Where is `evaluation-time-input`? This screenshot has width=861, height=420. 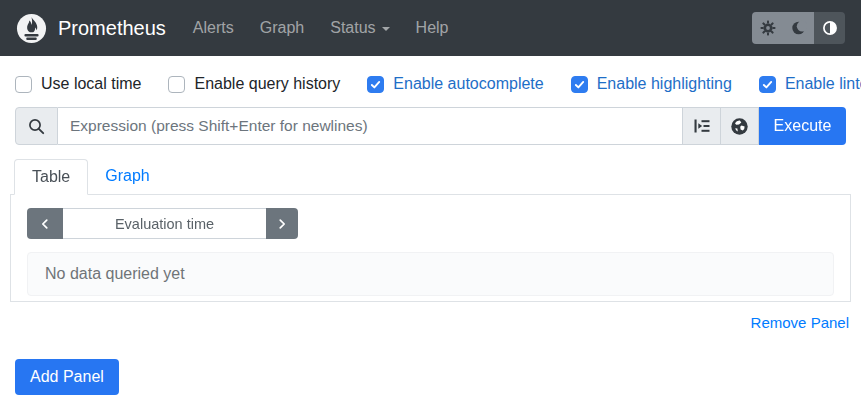
evaluation-time-input is located at coordinates (164, 224).